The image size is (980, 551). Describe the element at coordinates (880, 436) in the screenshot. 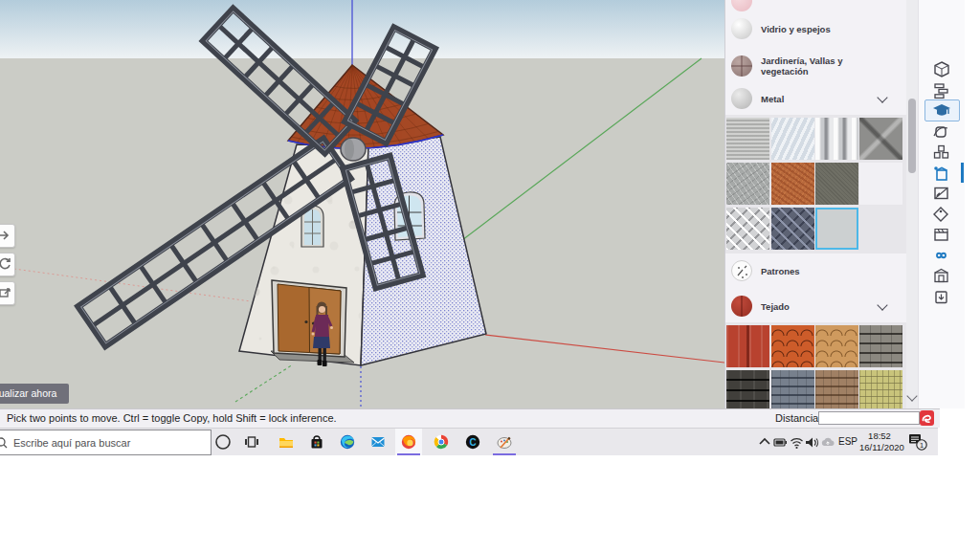

I see `tray-time: 18:52` at that location.